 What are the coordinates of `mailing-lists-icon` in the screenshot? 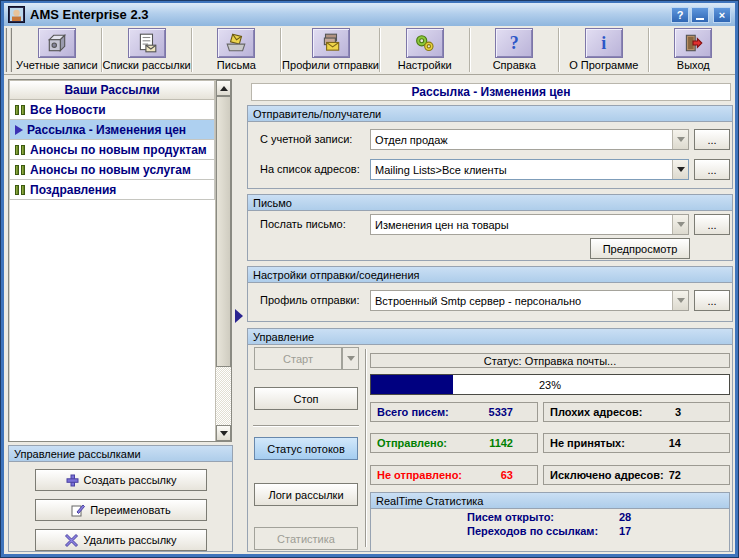 It's located at (147, 43).